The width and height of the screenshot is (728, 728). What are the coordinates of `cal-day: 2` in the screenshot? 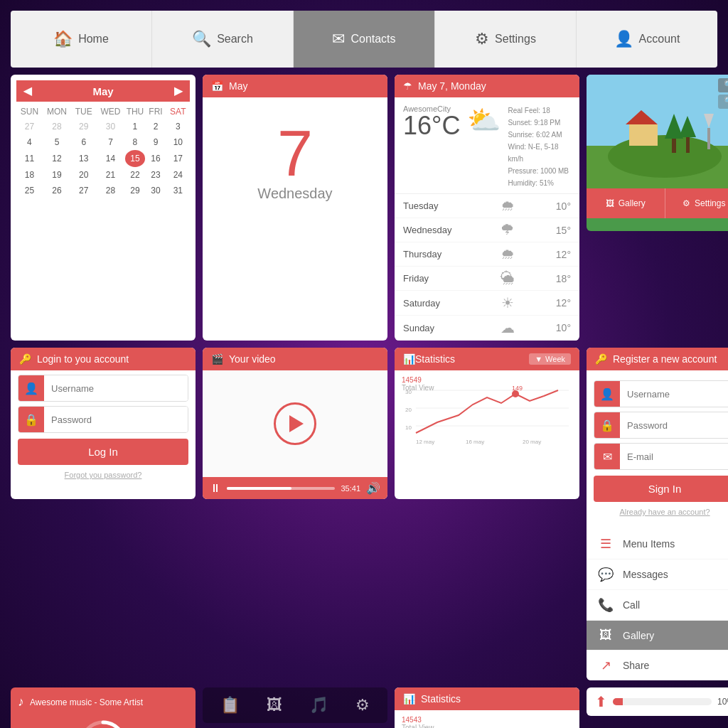 It's located at (155, 127).